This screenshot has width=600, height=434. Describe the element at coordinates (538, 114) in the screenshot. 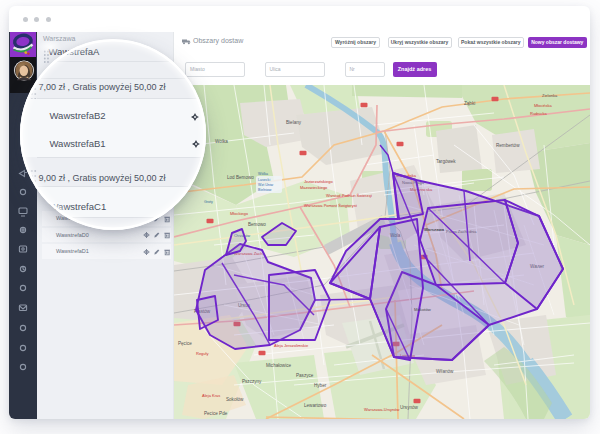

I see `svg-text: Rudnicka` at that location.